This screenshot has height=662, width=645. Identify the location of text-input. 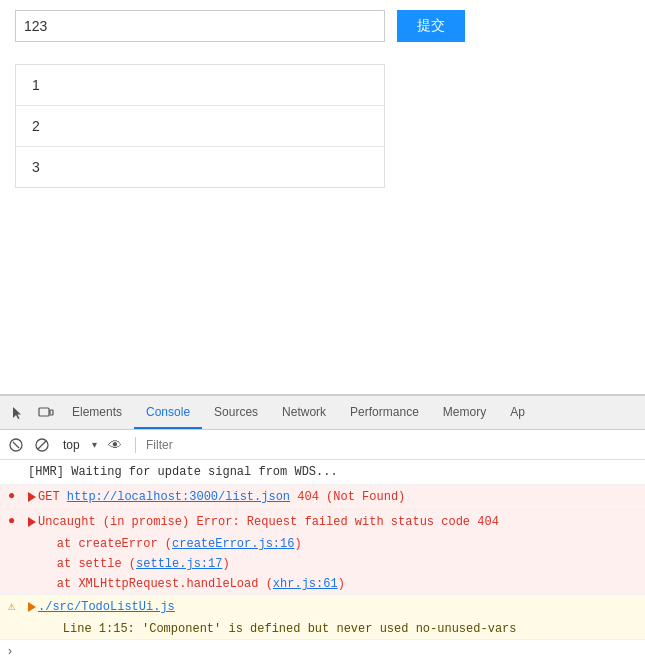
(200, 26).